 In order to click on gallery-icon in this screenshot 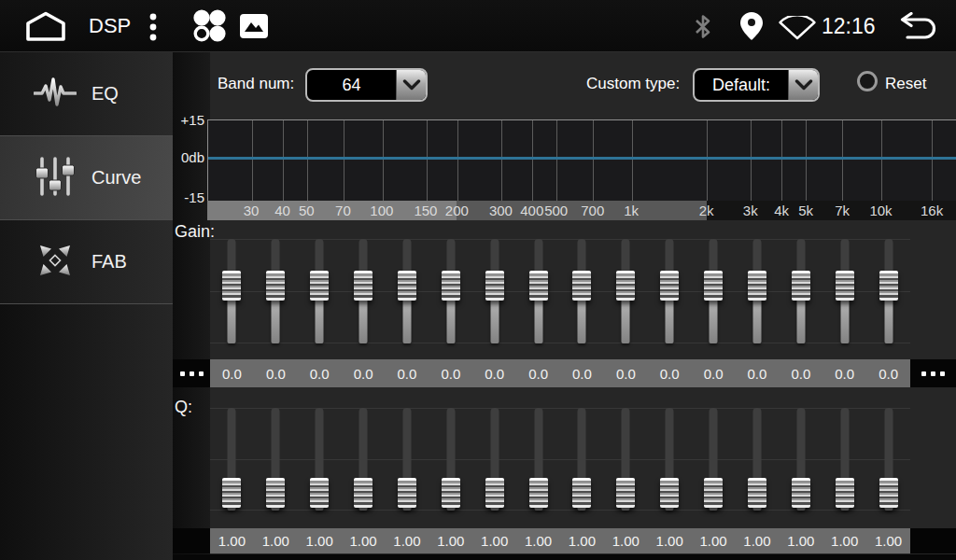, I will do `click(254, 28)`.